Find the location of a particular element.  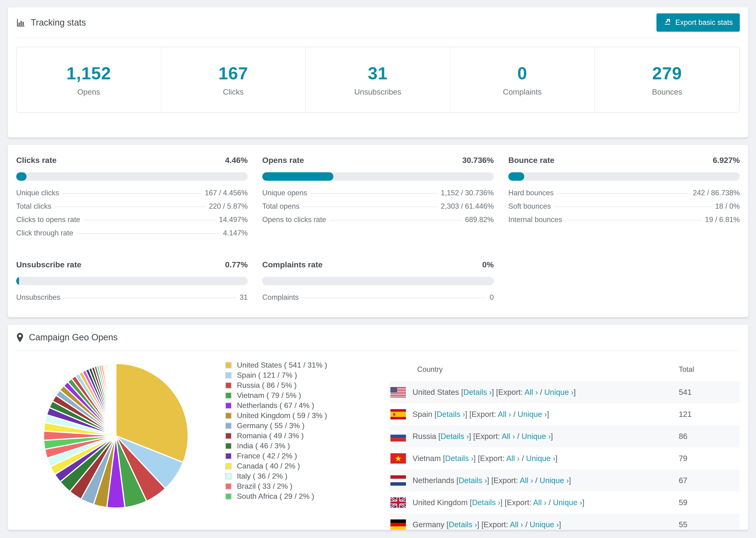

legend-label: Spain ( 121 / 7% ) is located at coordinates (267, 375).